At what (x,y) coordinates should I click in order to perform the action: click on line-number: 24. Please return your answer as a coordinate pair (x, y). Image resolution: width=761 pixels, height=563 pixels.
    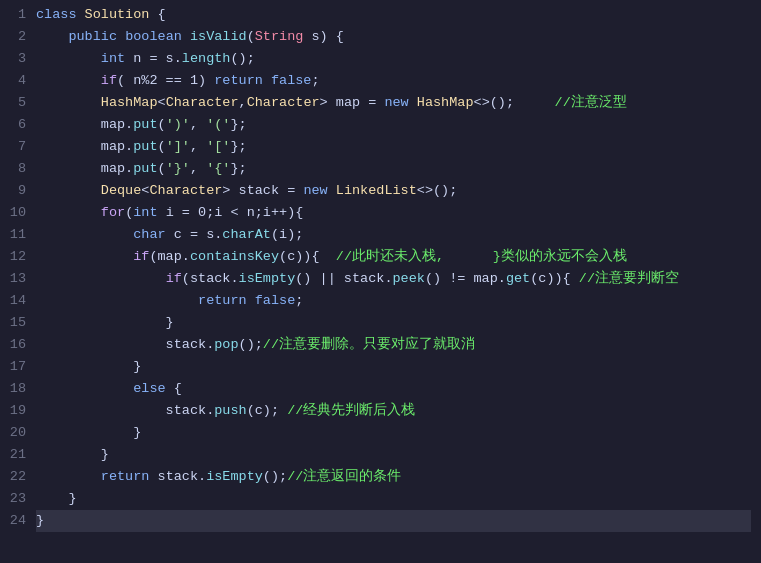
    Looking at the image, I should click on (16, 521).